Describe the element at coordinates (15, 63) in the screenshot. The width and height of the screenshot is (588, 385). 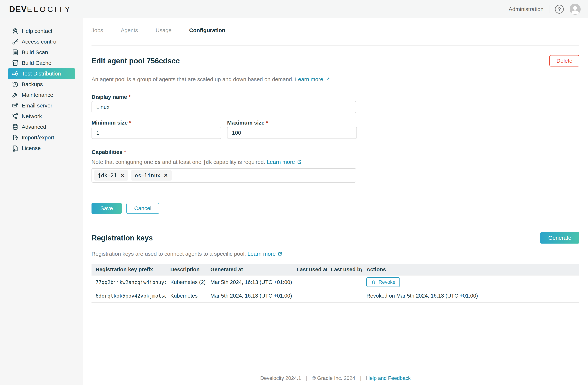
I see `archive-box-icon` at that location.